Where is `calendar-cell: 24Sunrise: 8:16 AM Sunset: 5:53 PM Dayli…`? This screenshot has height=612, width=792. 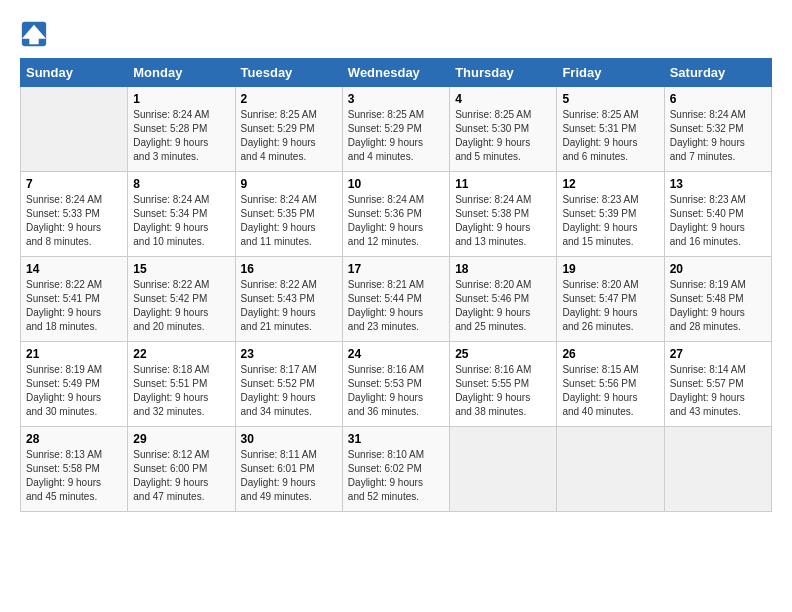 calendar-cell: 24Sunrise: 8:16 AM Sunset: 5:53 PM Dayli… is located at coordinates (396, 384).